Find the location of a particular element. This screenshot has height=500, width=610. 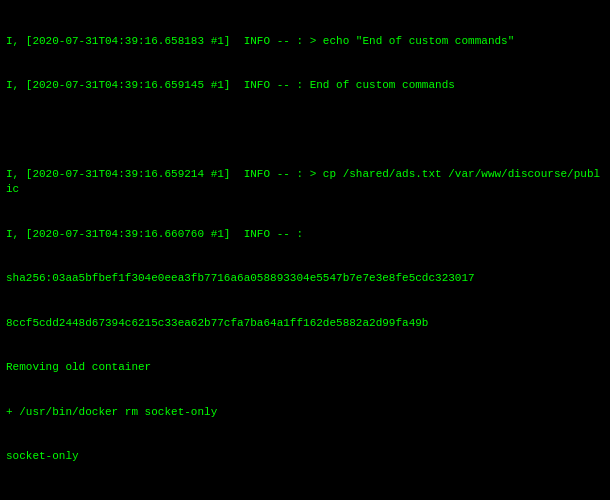

log-line-removing: Removing old container is located at coordinates (305, 368).